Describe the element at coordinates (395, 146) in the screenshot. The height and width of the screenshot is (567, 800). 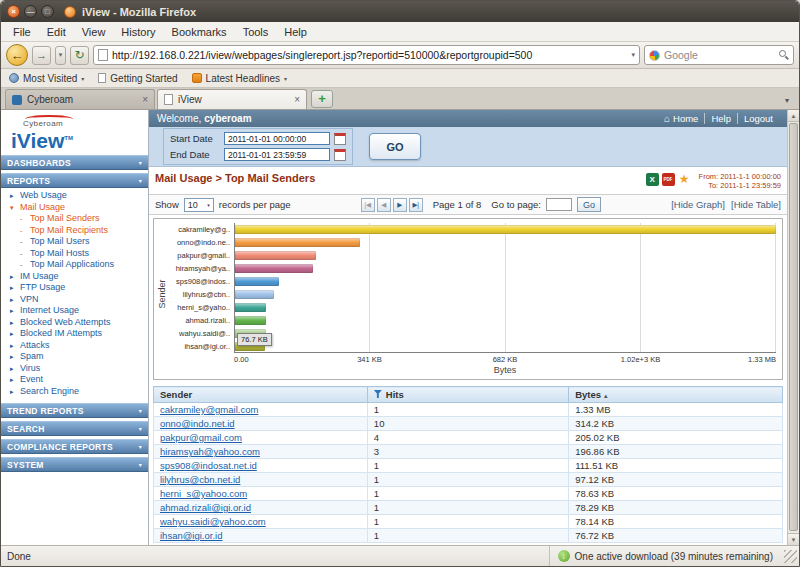
I see `go-button: GO` at that location.